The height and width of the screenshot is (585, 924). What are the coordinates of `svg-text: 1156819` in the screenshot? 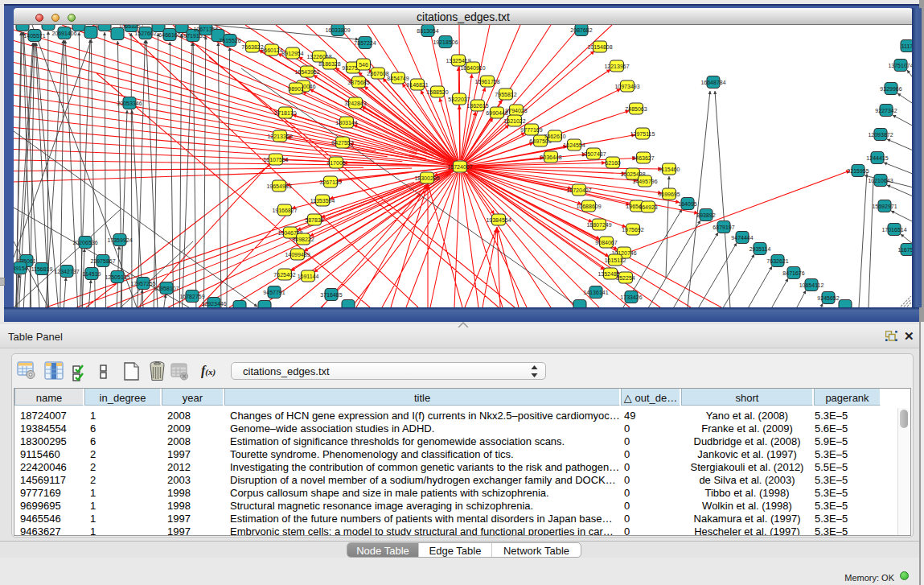 It's located at (42, 269).